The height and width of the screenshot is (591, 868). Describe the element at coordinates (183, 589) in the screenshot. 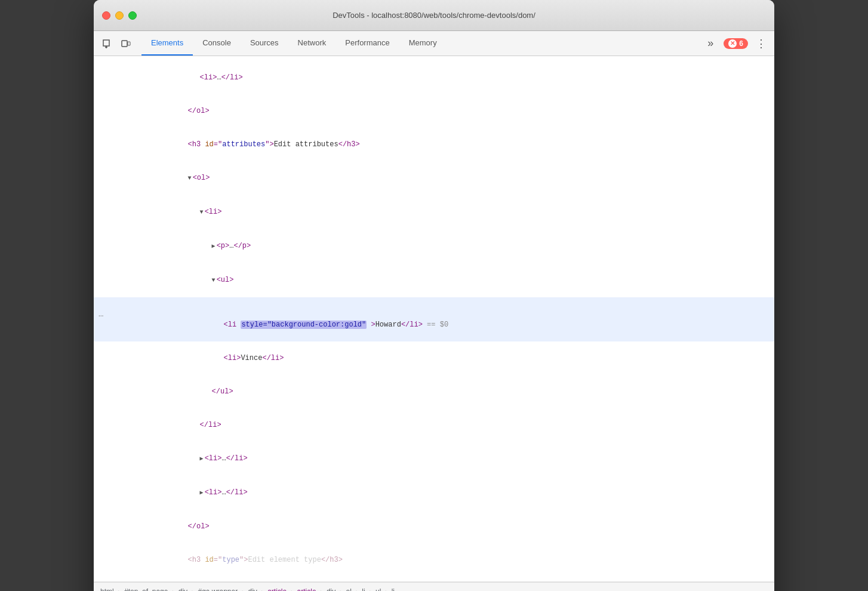

I see `breadcrumb-div1: div` at that location.